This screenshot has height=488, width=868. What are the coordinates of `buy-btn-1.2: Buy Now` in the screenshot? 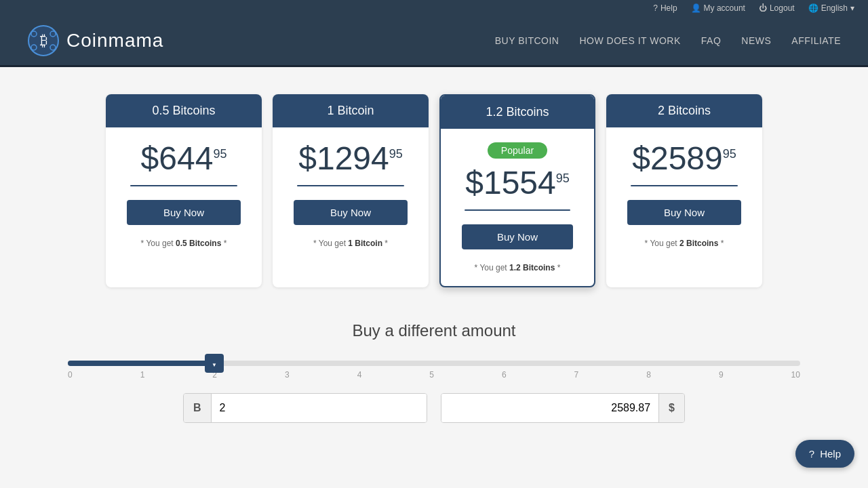 It's located at (518, 237).